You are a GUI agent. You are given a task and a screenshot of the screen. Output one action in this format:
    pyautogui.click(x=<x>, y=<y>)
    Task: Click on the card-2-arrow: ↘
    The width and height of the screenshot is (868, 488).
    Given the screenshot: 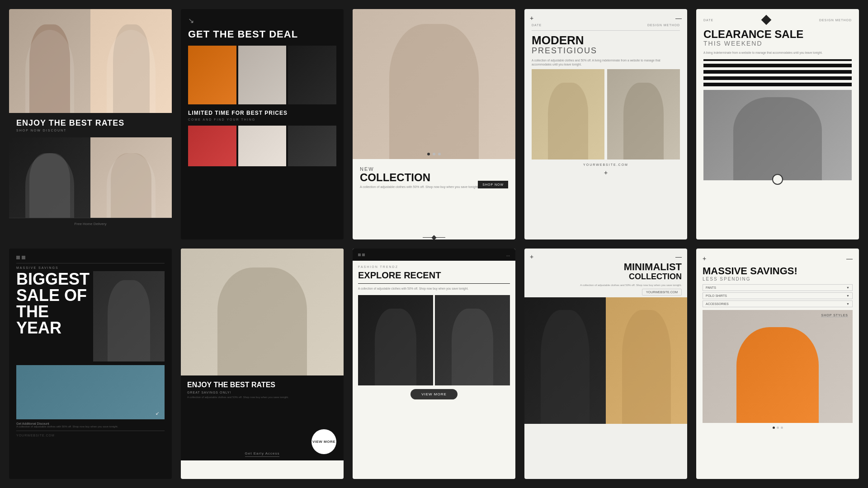 What is the action you would take?
    pyautogui.click(x=262, y=21)
    